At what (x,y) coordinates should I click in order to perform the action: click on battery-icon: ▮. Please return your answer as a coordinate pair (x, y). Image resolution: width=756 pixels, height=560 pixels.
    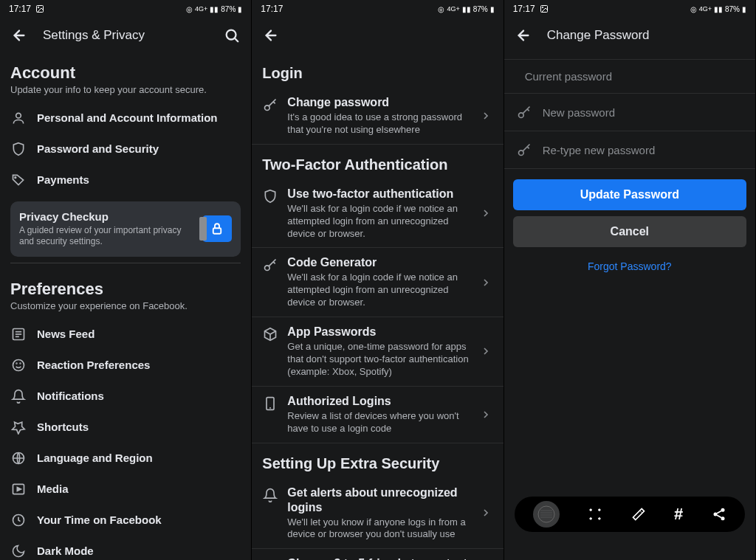
    Looking at the image, I should click on (492, 9).